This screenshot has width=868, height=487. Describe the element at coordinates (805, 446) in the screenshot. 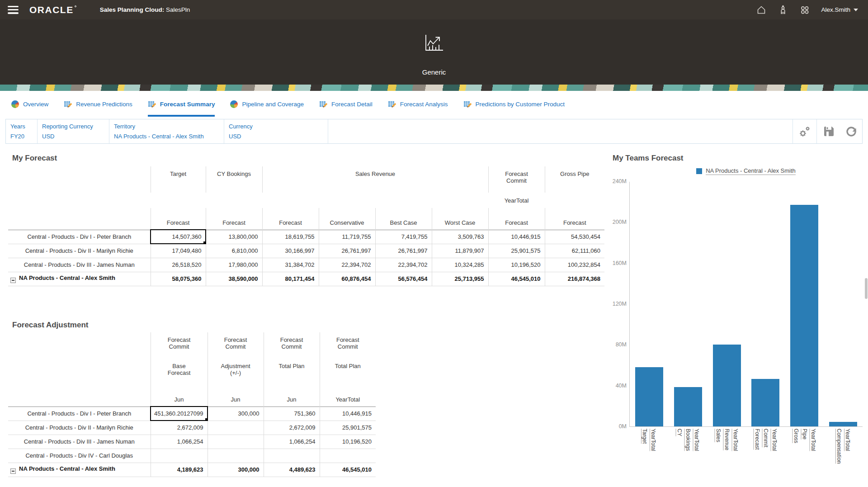

I see `x-tick-label: Gross Pipe YearTotal` at that location.